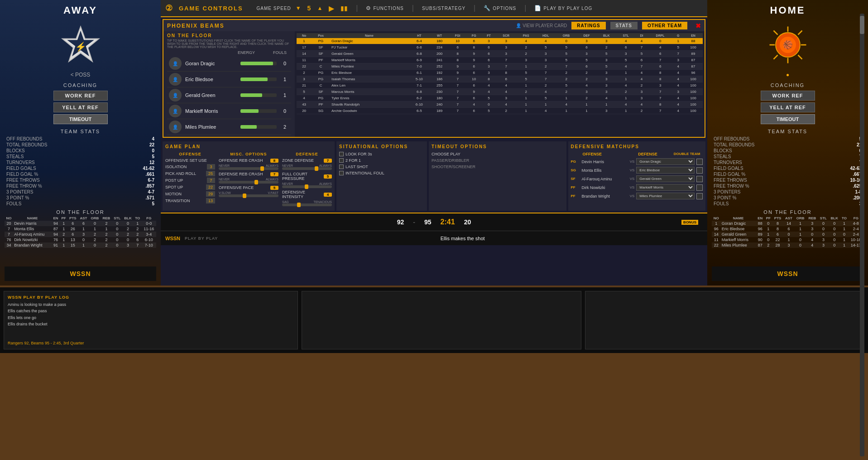 The width and height of the screenshot is (868, 460). What do you see at coordinates (700, 188) in the screenshot?
I see `dm-double-team-pf` at bounding box center [700, 188].